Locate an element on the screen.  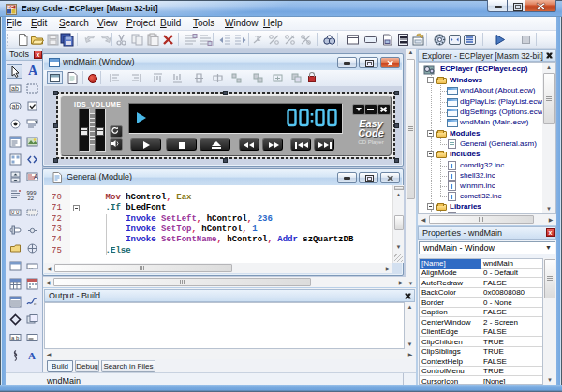
svg-text: EC is located at coordinates (11, 7).